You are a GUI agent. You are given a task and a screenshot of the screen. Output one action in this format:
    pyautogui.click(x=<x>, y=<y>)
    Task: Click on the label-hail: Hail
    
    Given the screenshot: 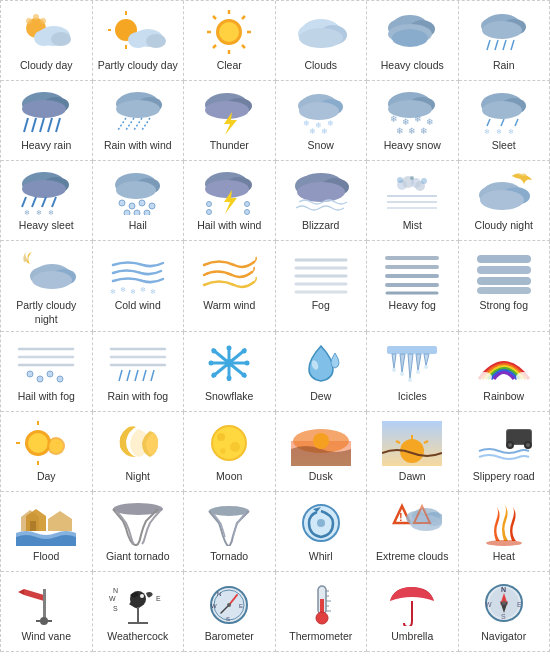 What is the action you would take?
    pyautogui.click(x=138, y=226)
    